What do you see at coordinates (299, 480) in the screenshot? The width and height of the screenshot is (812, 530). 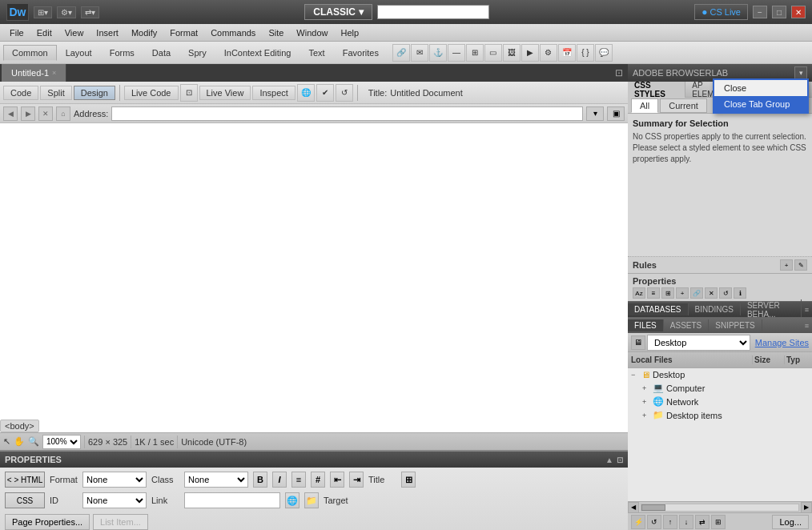 I see `unordered-list-btn: ≡` at bounding box center [299, 480].